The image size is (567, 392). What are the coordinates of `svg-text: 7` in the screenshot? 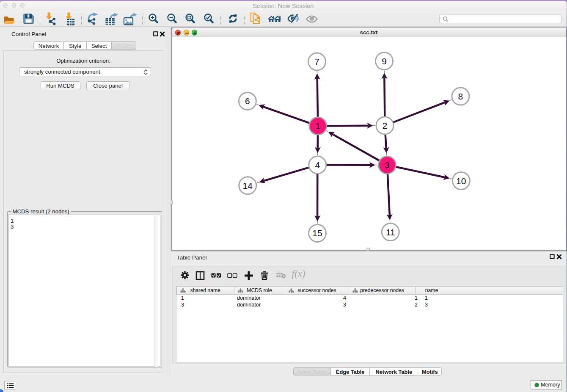 It's located at (317, 62).